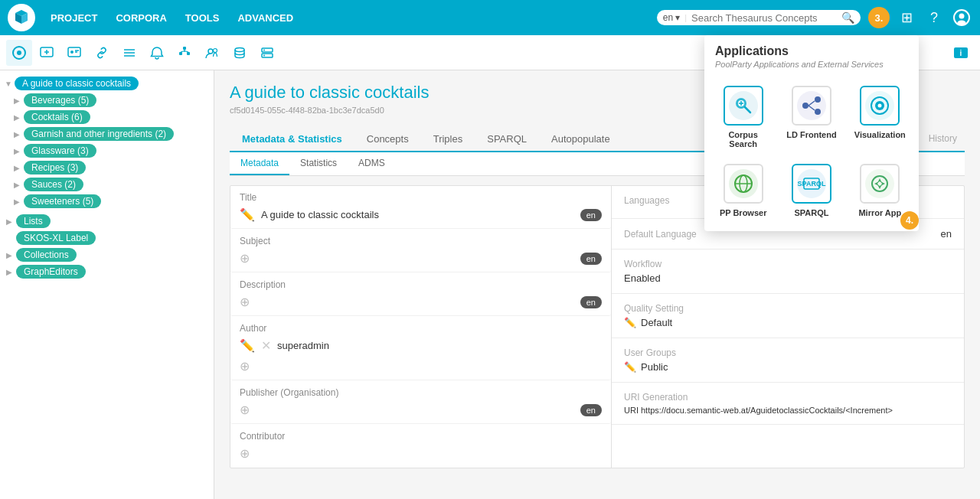 This screenshot has height=499, width=980. I want to click on cocktails-tag: Cocktails (6), so click(57, 117).